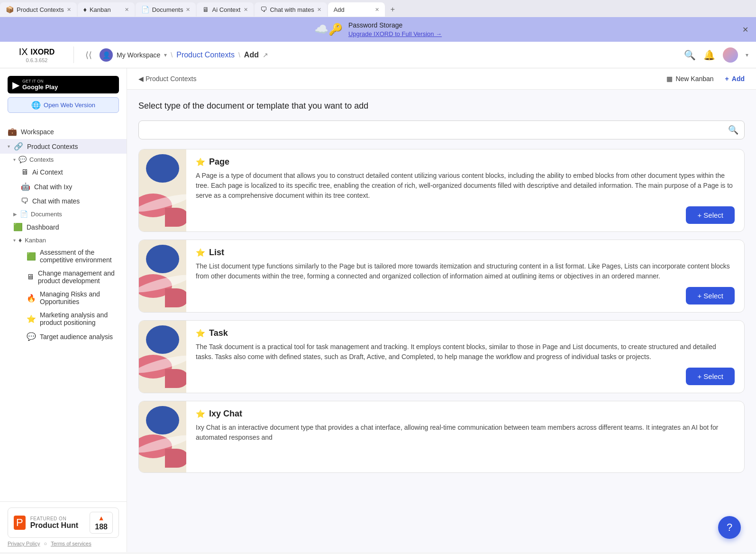 The width and height of the screenshot is (756, 554). I want to click on card-list-description: The List document type functions similar…, so click(465, 271).